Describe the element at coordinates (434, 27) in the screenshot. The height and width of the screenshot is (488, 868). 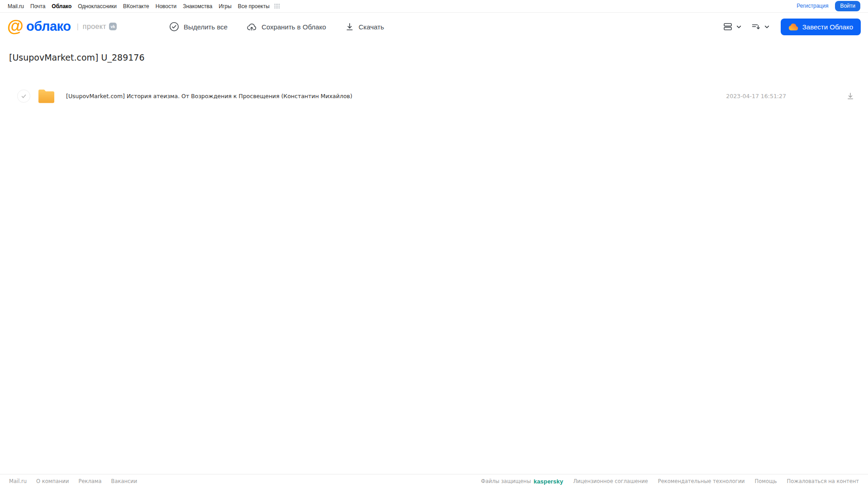
I see `app-header: @ облако | проект vk Выделить все Сохран…` at that location.